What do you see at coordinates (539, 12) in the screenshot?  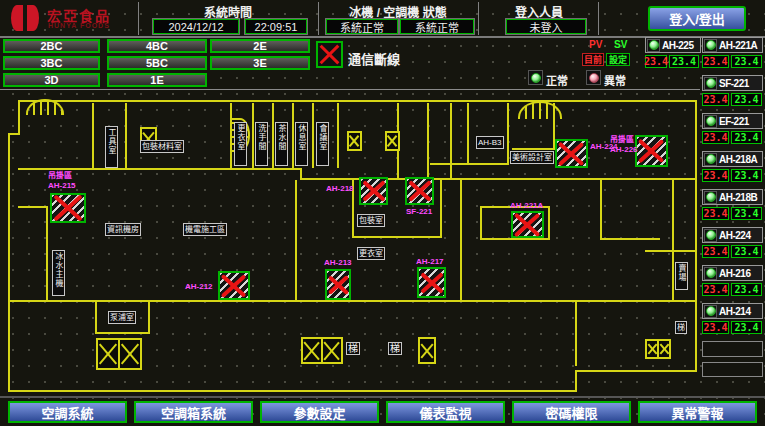 I see `login-person-label: 登入人員` at bounding box center [539, 12].